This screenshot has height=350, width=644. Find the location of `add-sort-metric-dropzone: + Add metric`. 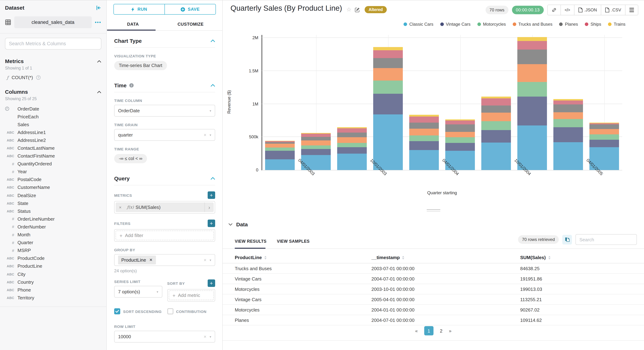

add-sort-metric-dropzone: + Add metric is located at coordinates (191, 295).